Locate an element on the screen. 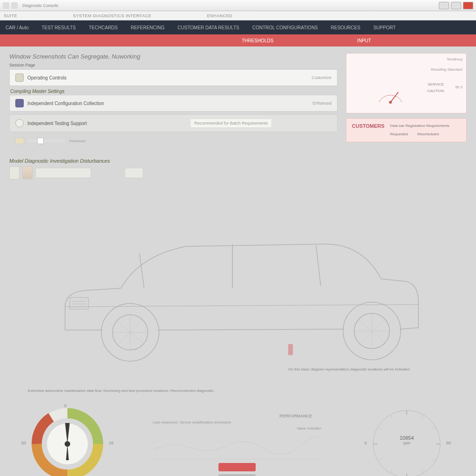 The height and width of the screenshot is (476, 476). nav-item-results: TEST RESULTS is located at coordinates (59, 28).